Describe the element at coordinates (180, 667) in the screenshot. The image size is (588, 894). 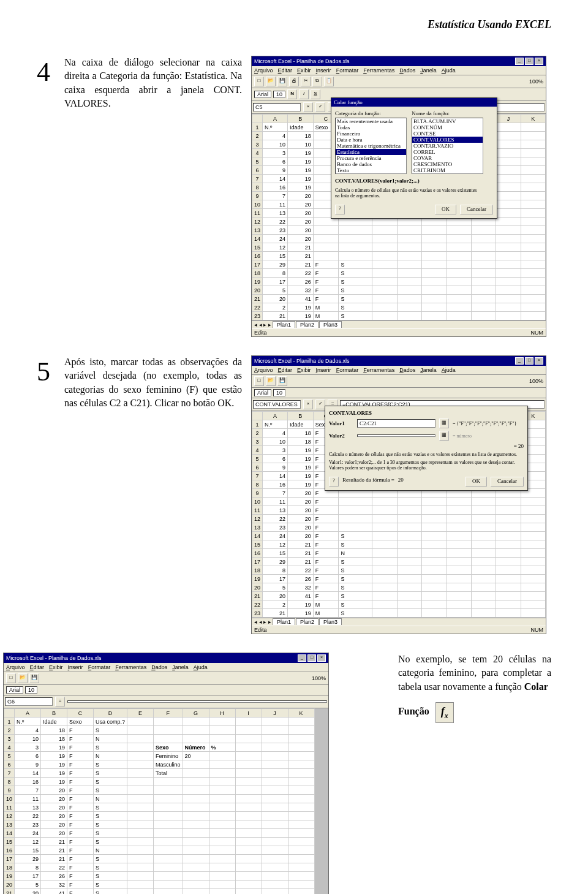
I see `menu-item: Janela` at that location.